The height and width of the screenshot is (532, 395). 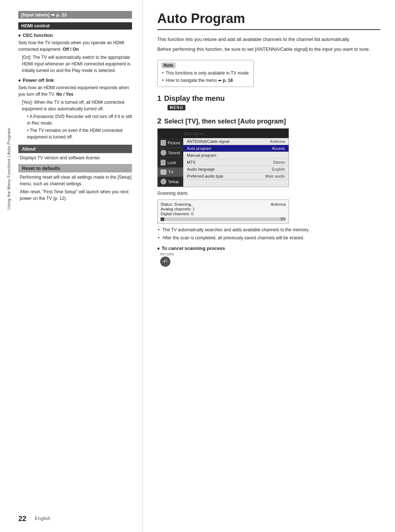 I want to click on cec-function-title: CEC function, so click(x=75, y=35).